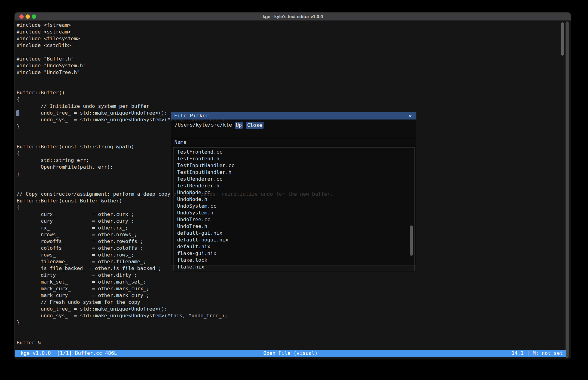 This screenshot has width=588, height=380. What do you see at coordinates (290, 353) in the screenshot?
I see `status-bar: kge v1.0.0 [1/1] Buffer.cc 486L Open Fil…` at bounding box center [290, 353].